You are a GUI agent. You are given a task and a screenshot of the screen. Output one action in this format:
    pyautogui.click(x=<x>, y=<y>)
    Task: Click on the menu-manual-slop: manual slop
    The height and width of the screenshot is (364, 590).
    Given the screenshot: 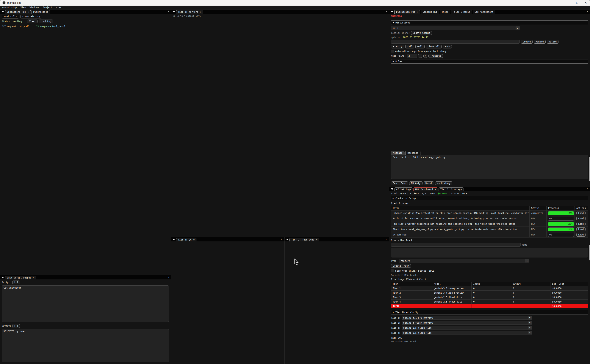 What is the action you would take?
    pyautogui.click(x=9, y=7)
    